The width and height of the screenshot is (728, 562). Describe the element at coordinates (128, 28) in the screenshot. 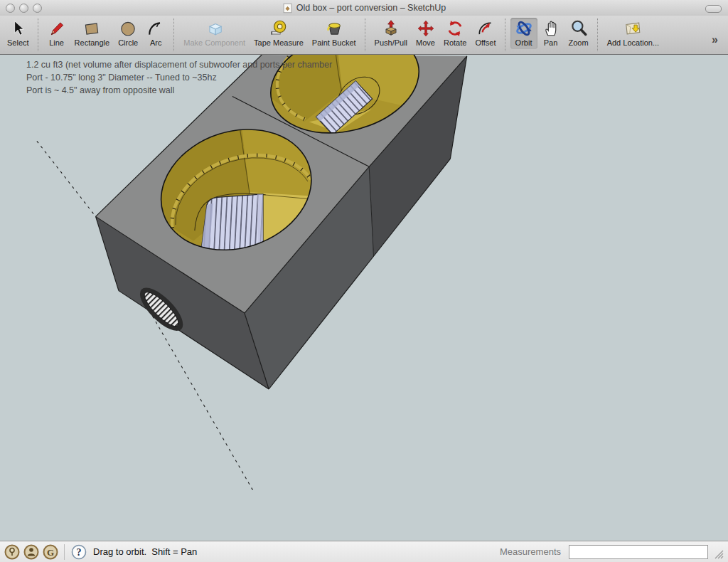

I see `circle-icon` at that location.